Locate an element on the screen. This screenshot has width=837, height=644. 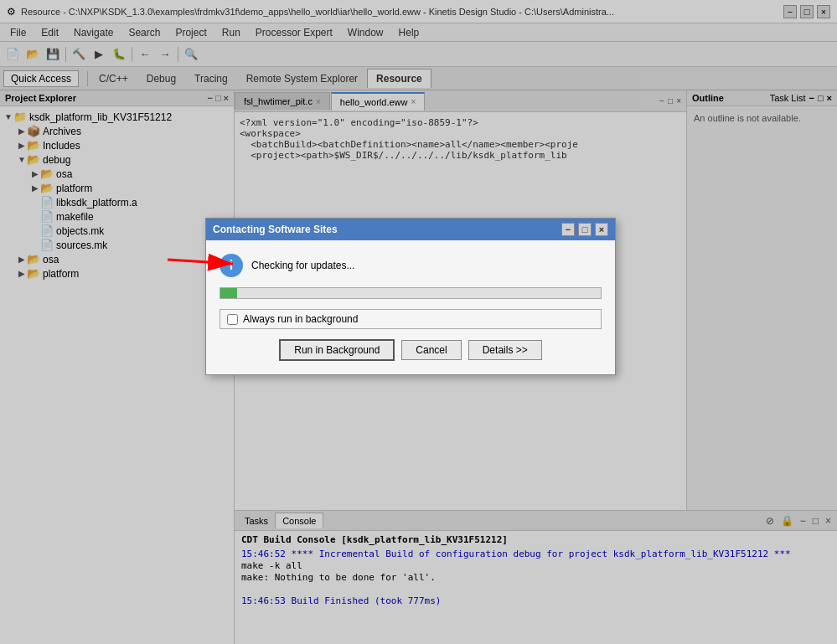
always-run-checkbox is located at coordinates (233, 320).